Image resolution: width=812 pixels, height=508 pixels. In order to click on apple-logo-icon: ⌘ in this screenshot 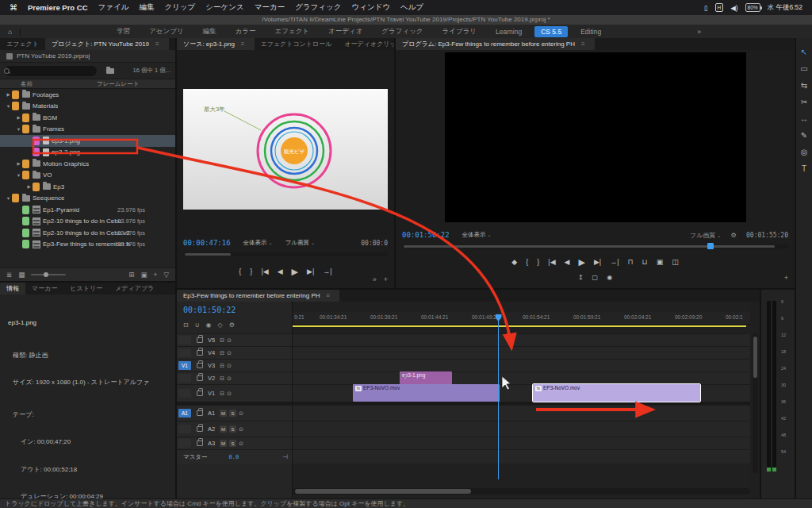, I will do `click(13, 8)`.